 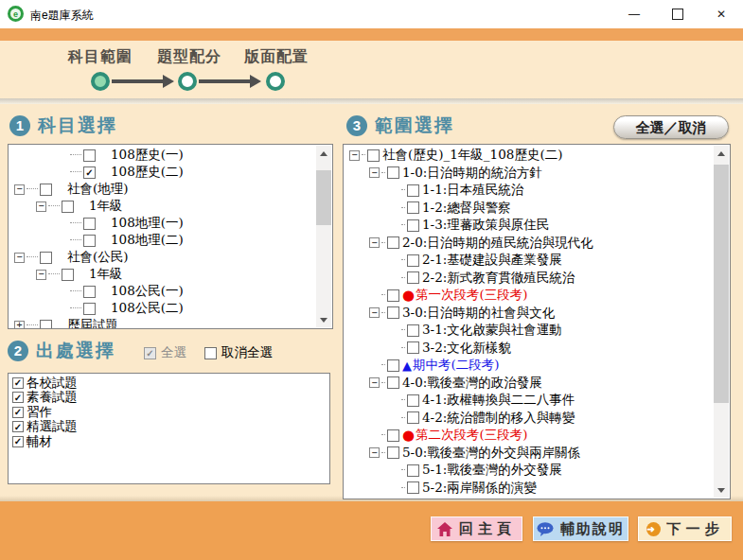 What do you see at coordinates (530, 244) in the screenshot?
I see `tree-row: −2-0:日治時期的殖民統治與現代化` at bounding box center [530, 244].